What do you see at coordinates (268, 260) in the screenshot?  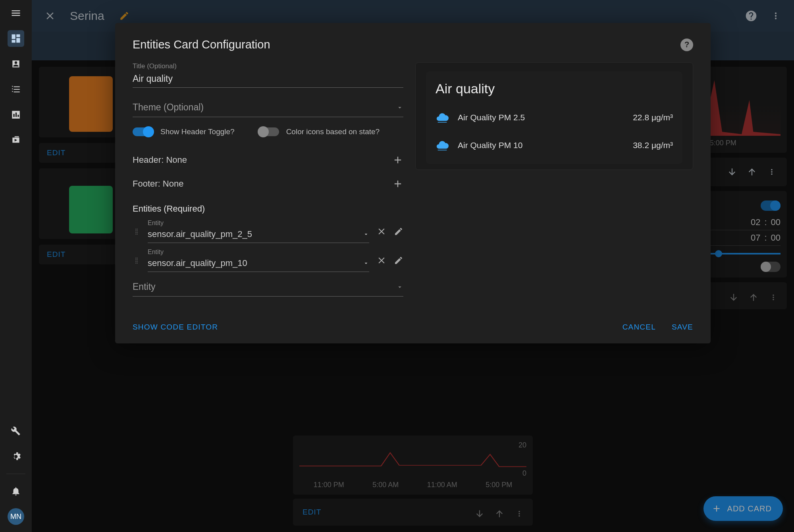 I see `entity-row: Entity sensor.air_quality_pm_10` at bounding box center [268, 260].